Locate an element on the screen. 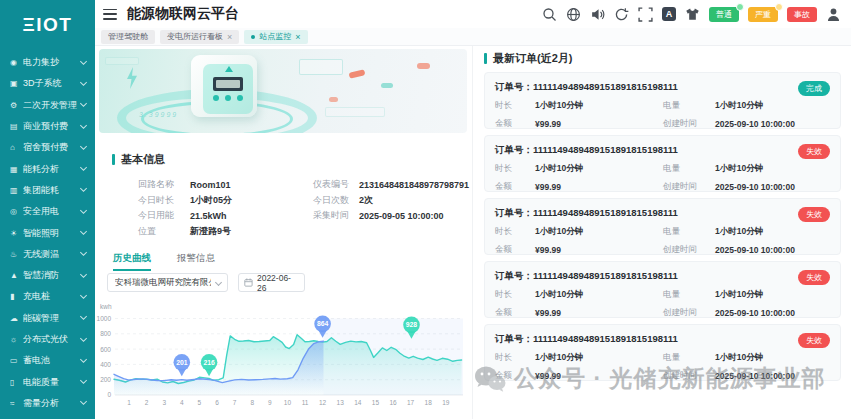 The height and width of the screenshot is (419, 851). sidebar-item-label: 充电桩 is located at coordinates (52, 296).